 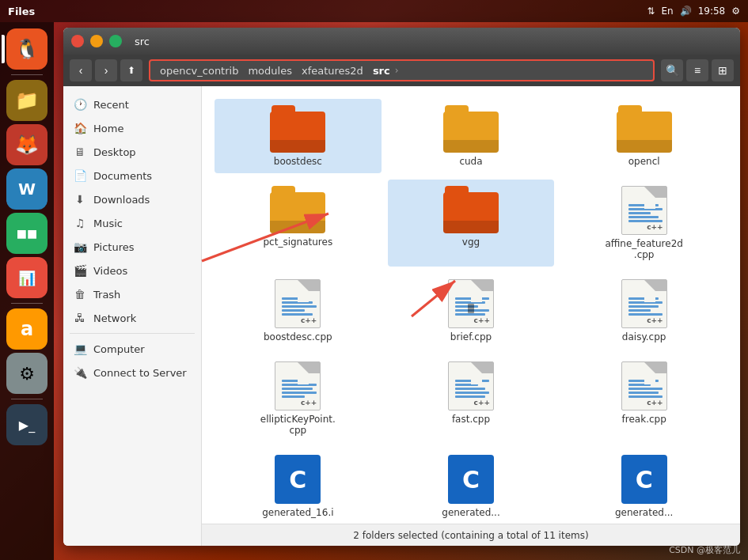 I want to click on file-item-affine-feature2d: c++ affine_feature2d.cpp, so click(x=644, y=223).